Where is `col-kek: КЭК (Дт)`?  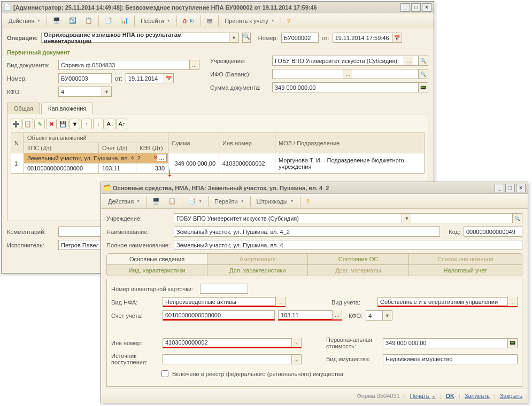 col-kek: КЭК (Дт) is located at coordinates (152, 149).